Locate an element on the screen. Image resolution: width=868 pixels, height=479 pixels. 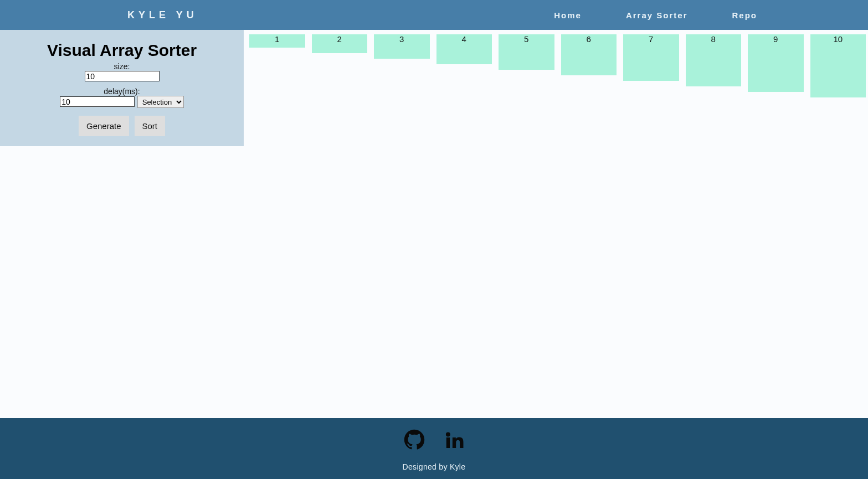
generate-button: Generate is located at coordinates (104, 126).